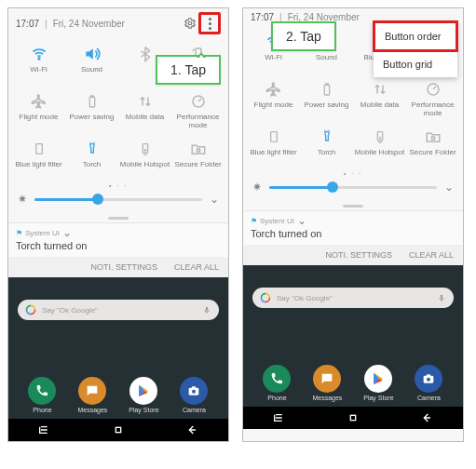  What do you see at coordinates (39, 63) in the screenshot?
I see `tile-wifi: Wi-Fi` at bounding box center [39, 63].